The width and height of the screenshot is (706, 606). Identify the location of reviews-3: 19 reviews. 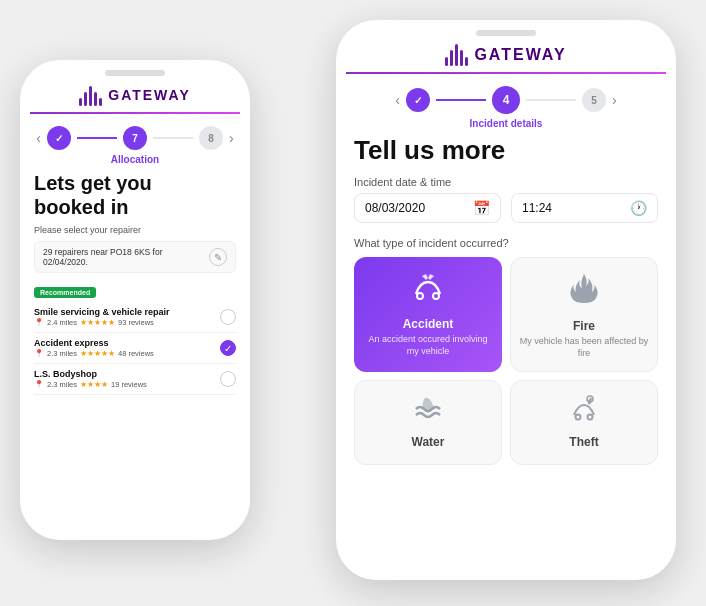
(129, 384).